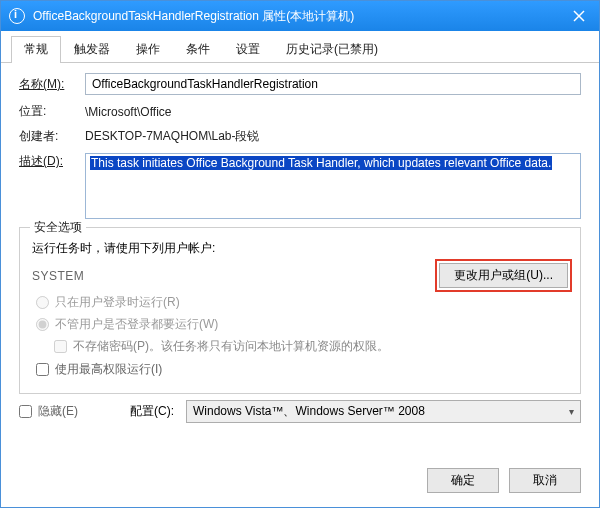  I want to click on name-label: 名称(M):, so click(52, 84).